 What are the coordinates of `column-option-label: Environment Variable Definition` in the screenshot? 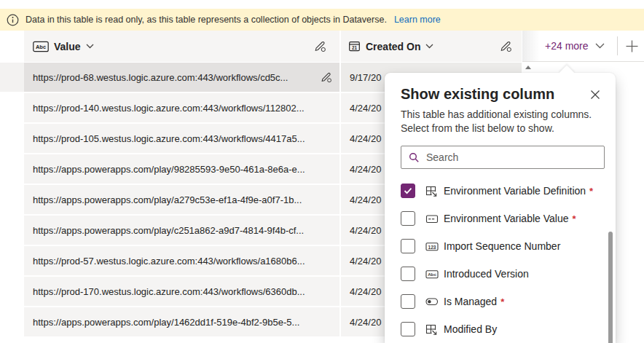 It's located at (514, 191).